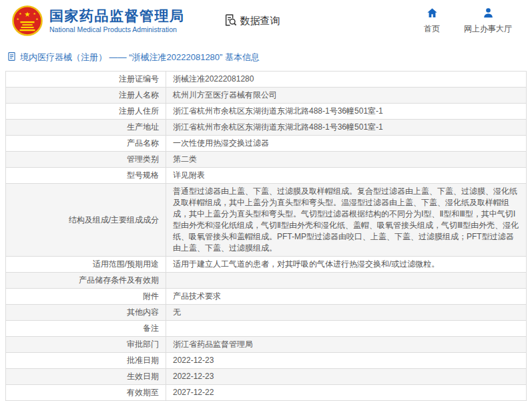 The width and height of the screenshot is (532, 401). What do you see at coordinates (117, 16) in the screenshot?
I see `site-title: 国家药品监督管理局` at bounding box center [117, 16].